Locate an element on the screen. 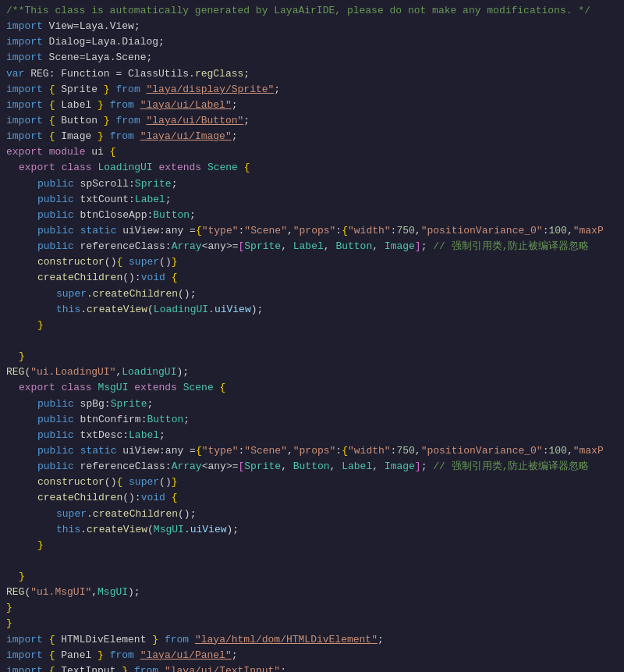 The image size is (624, 672). line-17: constructor(){ super()} is located at coordinates (312, 262).